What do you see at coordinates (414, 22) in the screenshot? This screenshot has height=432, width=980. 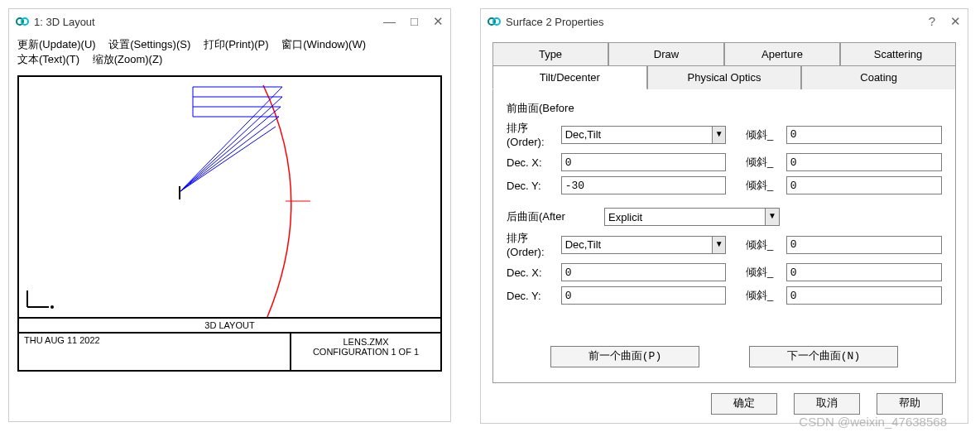 I see `maximize-button: □` at bounding box center [414, 22].